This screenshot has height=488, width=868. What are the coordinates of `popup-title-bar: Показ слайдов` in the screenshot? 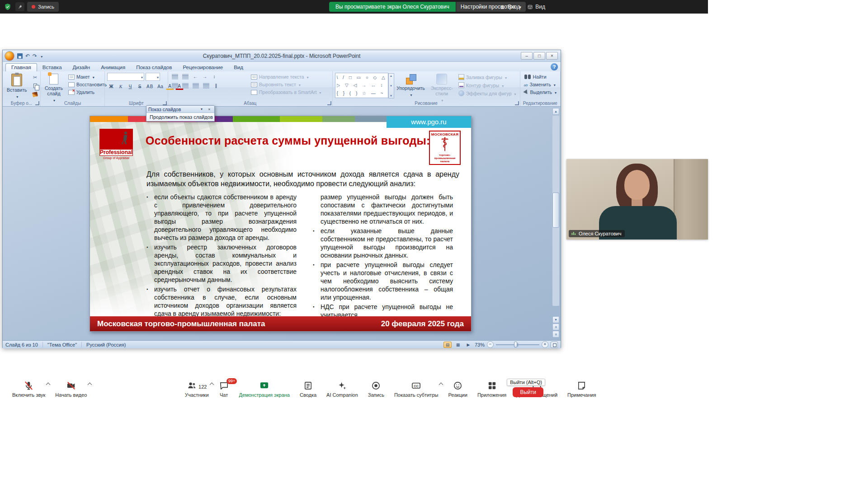 It's located at (180, 109).